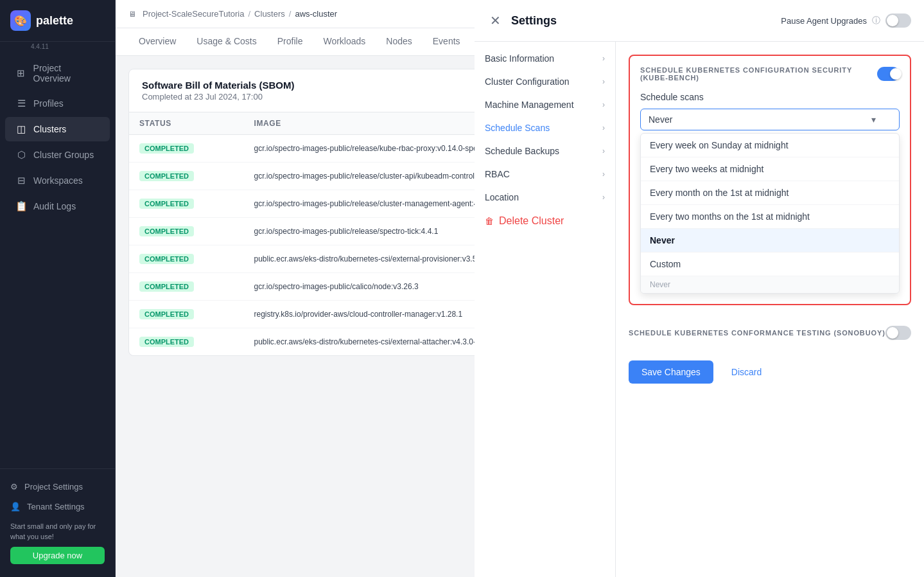  Describe the element at coordinates (873, 120) in the screenshot. I see `chevron-down-icon: ▾` at that location.